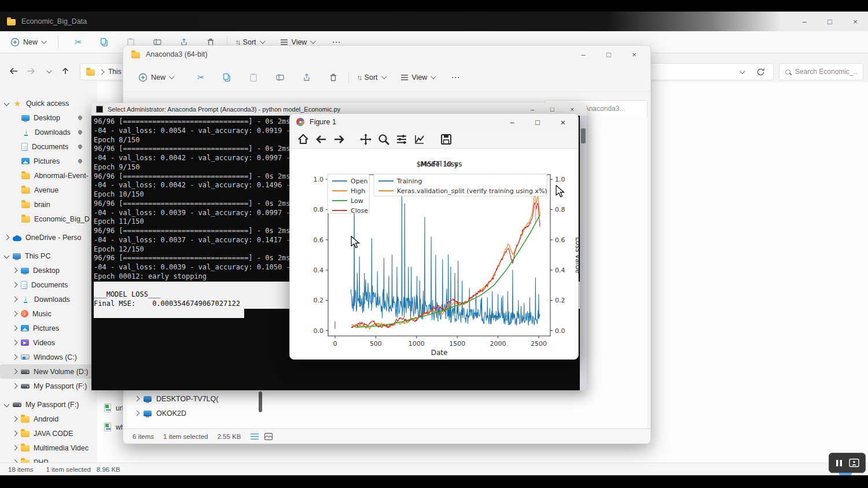  Describe the element at coordinates (46, 219) in the screenshot. I see `sidebar-item-economic-big-da: Economic_Big_Da` at that location.